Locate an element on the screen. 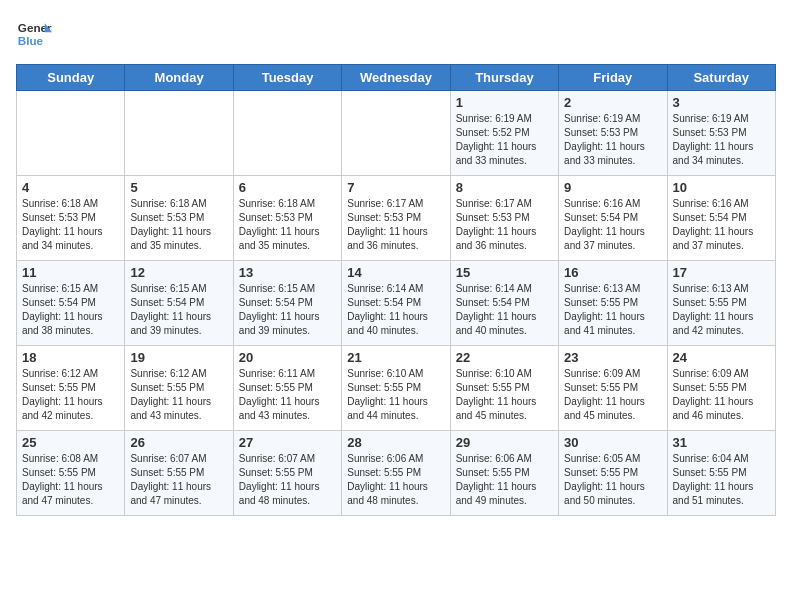  day-number: 3 is located at coordinates (722, 102).